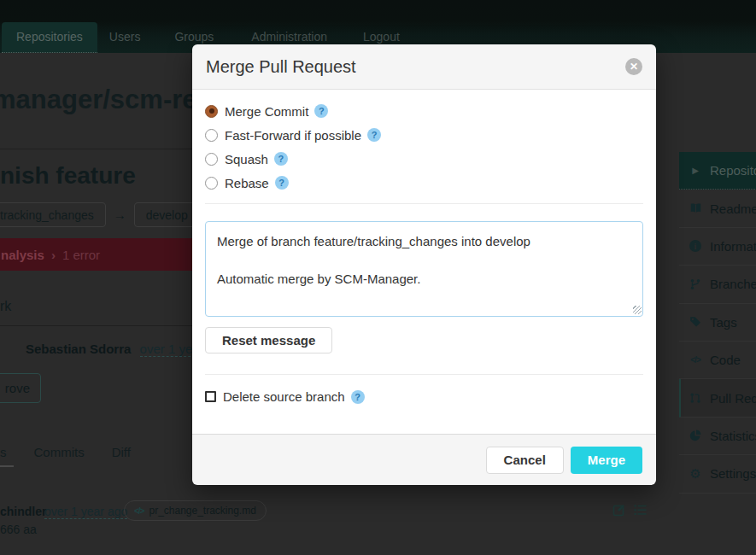 Image resolution: width=756 pixels, height=555 pixels. Describe the element at coordinates (50, 38) in the screenshot. I see `nav-tab-repositories: Repositories` at that location.